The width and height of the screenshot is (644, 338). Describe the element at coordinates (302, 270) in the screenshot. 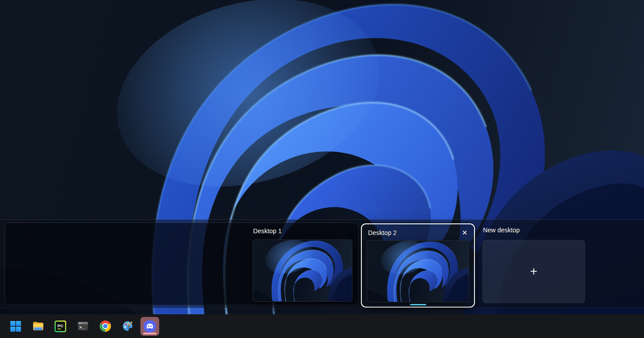

I see `desktop-1-wallpaper-preview` at that location.